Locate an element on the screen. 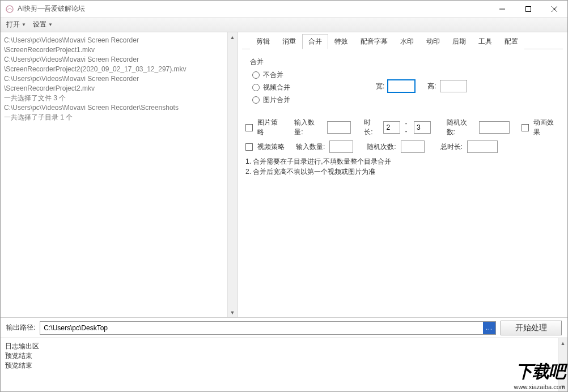  checkbox-anim-effect is located at coordinates (525, 128).